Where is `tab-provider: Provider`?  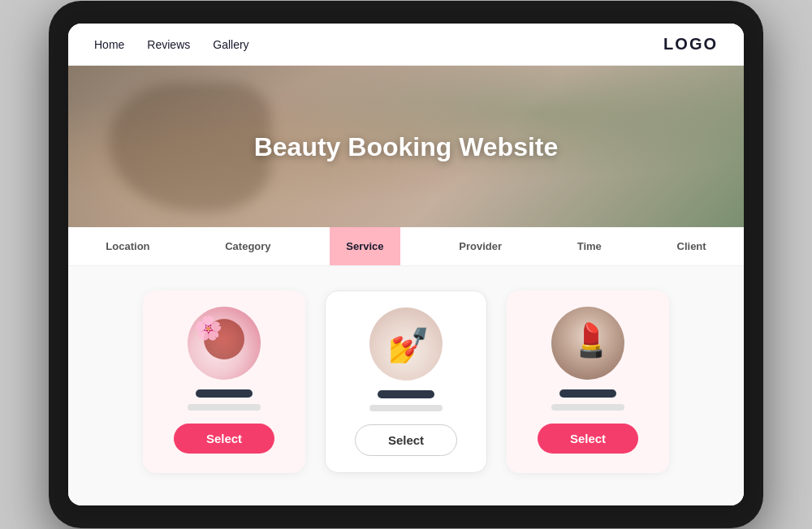
tab-provider: Provider is located at coordinates (481, 247).